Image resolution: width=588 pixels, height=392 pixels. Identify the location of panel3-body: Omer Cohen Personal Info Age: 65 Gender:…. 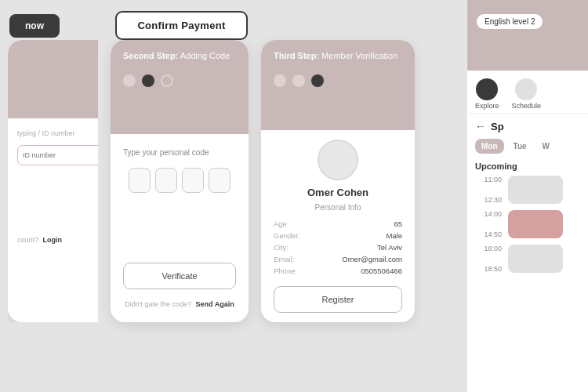
(338, 226).